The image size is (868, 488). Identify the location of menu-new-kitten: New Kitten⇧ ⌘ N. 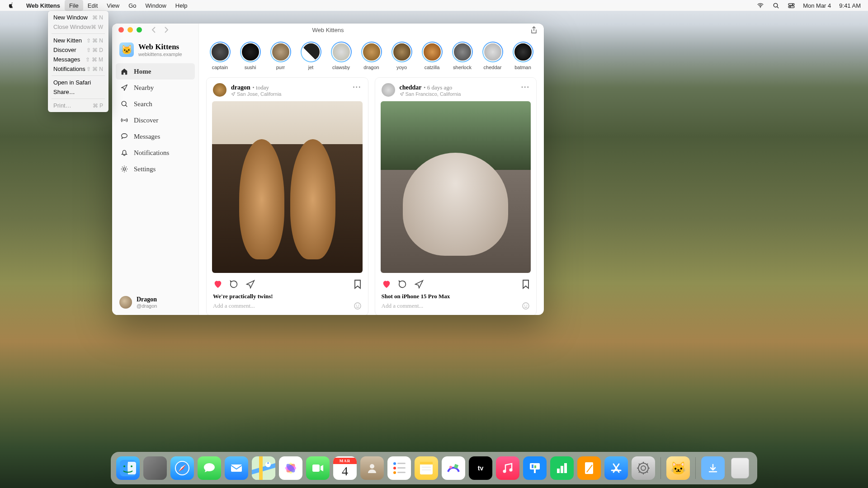
(78, 41).